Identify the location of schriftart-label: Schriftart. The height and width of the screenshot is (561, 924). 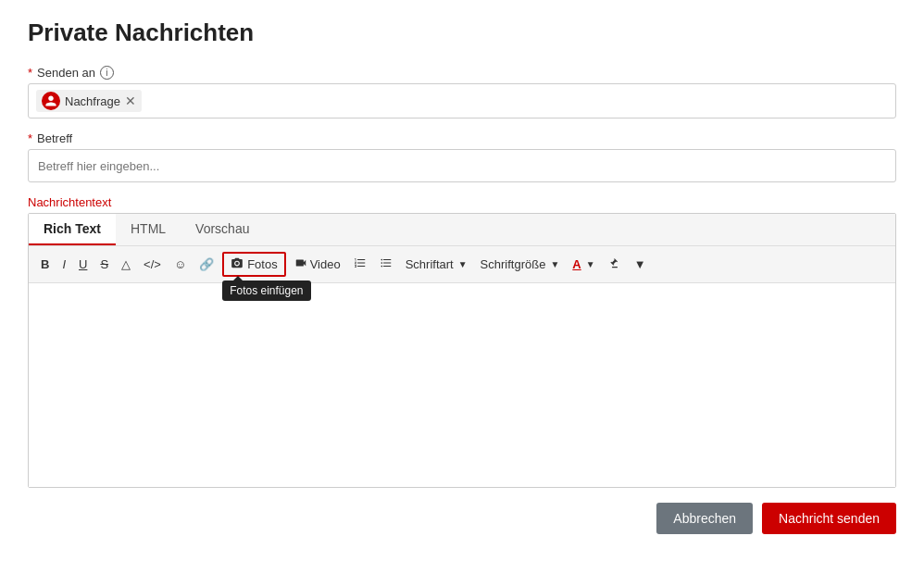
(430, 265).